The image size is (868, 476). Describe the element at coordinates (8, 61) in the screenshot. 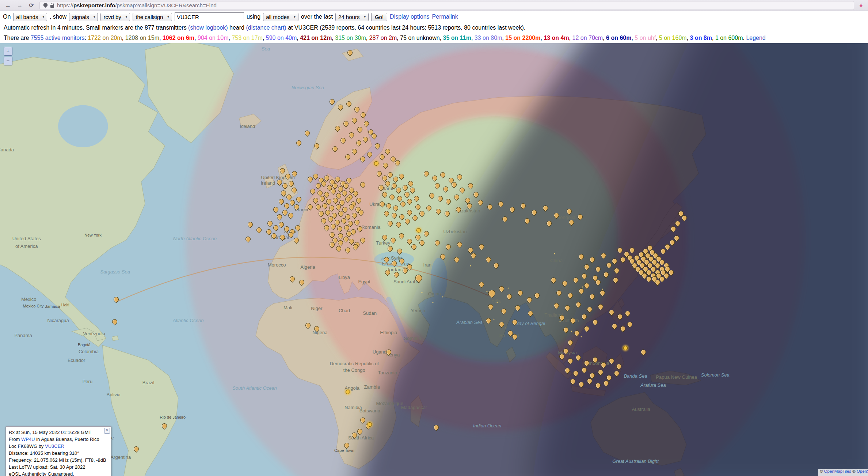

I see `zoom-out-button: −` at that location.